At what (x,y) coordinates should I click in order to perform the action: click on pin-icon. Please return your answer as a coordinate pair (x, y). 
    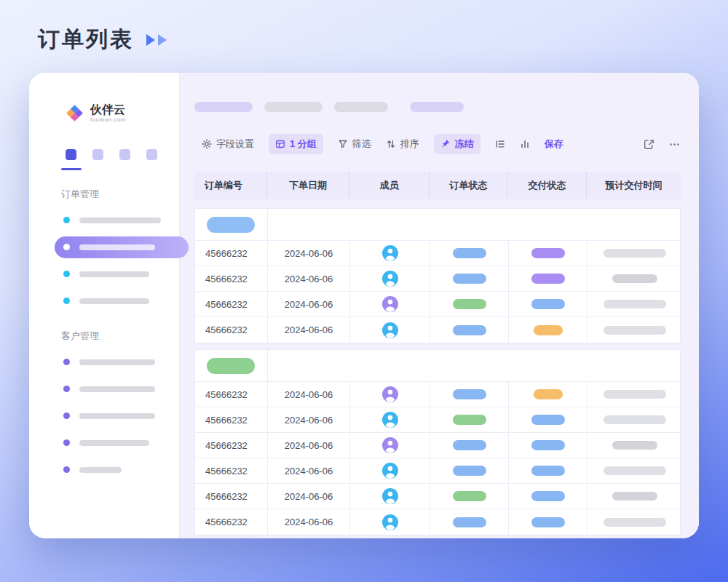
    Looking at the image, I should click on (446, 144).